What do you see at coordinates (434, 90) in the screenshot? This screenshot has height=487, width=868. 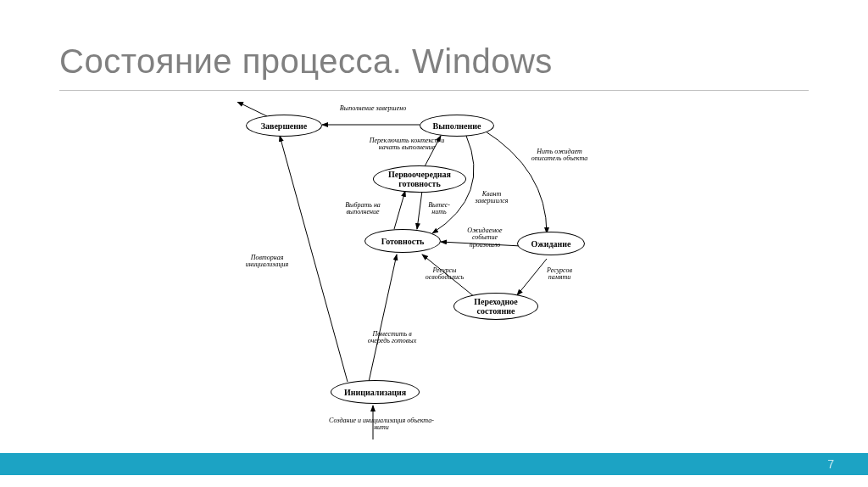 I see `title-underline` at bounding box center [434, 90].